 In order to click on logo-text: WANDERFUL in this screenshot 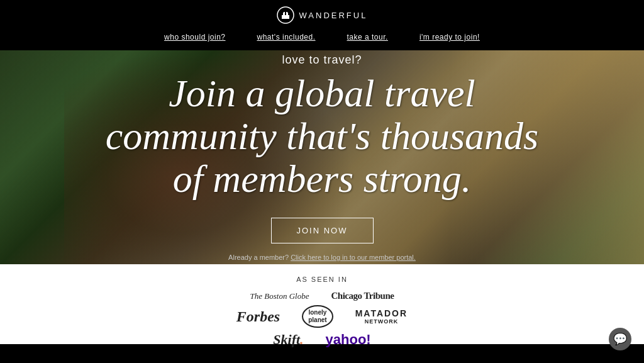, I will do `click(333, 15)`.